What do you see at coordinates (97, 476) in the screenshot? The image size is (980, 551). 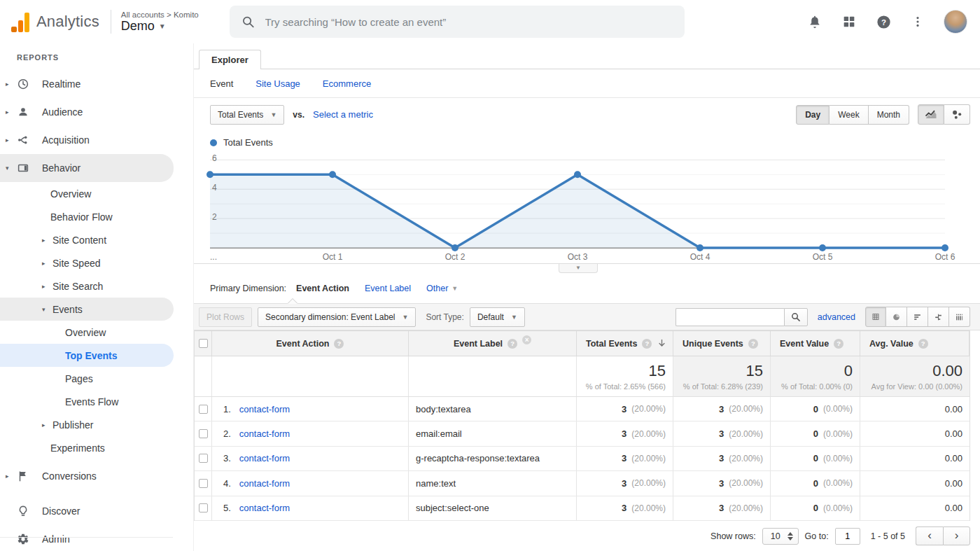 I see `sidebar-item-conversions: ▸ Conversions` at bounding box center [97, 476].